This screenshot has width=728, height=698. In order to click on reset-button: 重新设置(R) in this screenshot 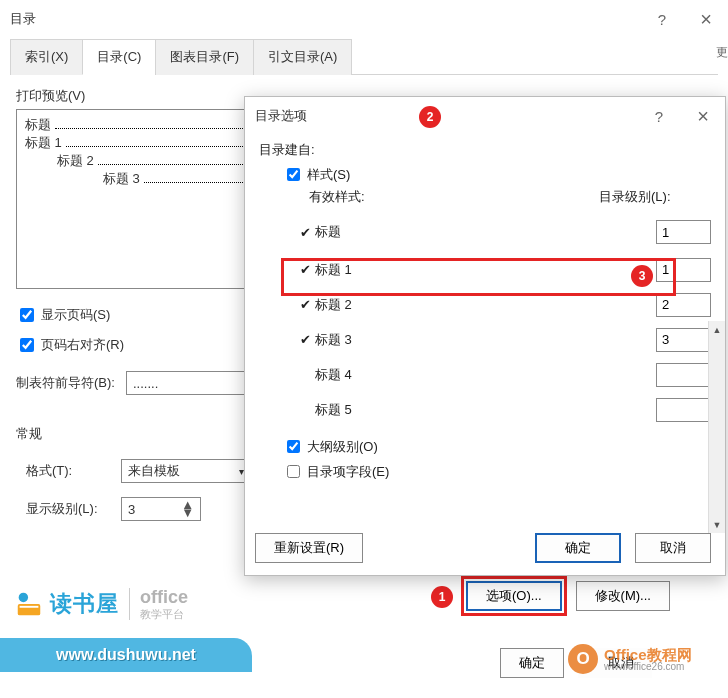, I will do `click(309, 548)`.